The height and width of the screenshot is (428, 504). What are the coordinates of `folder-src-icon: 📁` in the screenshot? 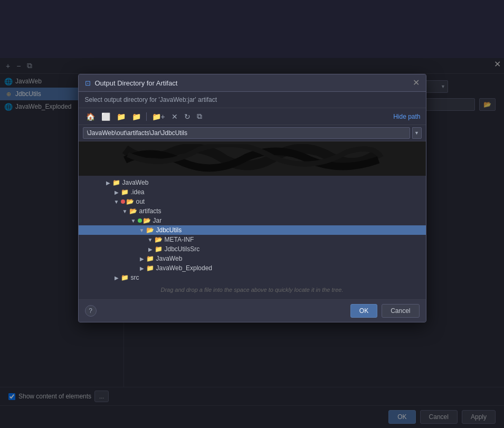 It's located at (125, 278).